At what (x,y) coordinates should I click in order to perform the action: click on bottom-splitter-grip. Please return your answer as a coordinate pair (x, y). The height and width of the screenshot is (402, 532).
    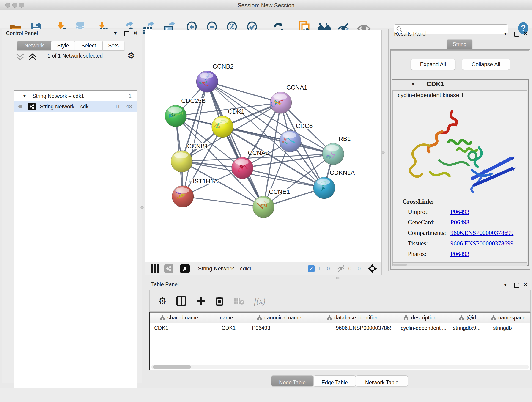
    Looking at the image, I should click on (338, 278).